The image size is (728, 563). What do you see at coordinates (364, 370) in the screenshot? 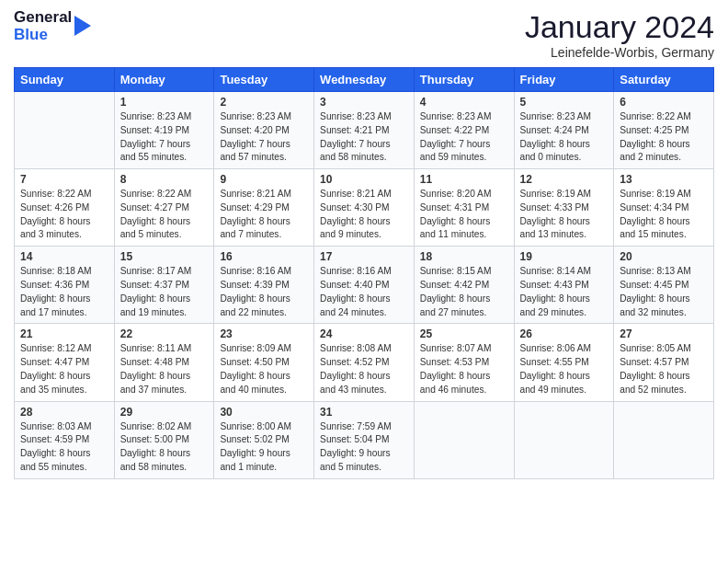
I see `cell-content: Sunrise: 8:08 AMSunset: 4:52 PMDaylight:…` at bounding box center [364, 370].